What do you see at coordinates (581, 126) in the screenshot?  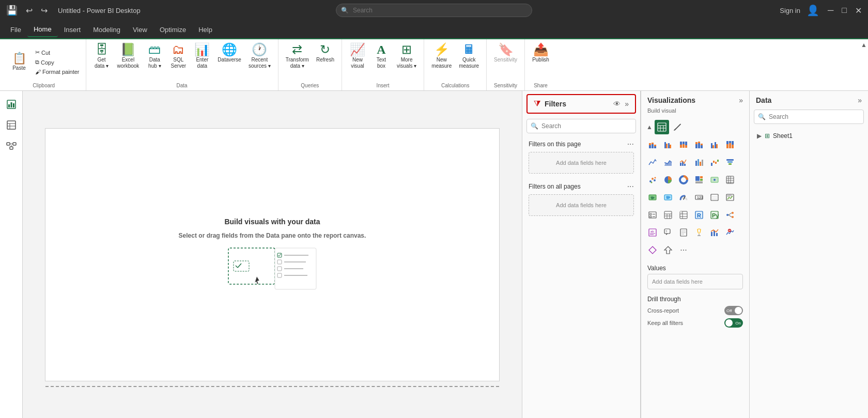 I see `filters-search-input` at bounding box center [581, 126].